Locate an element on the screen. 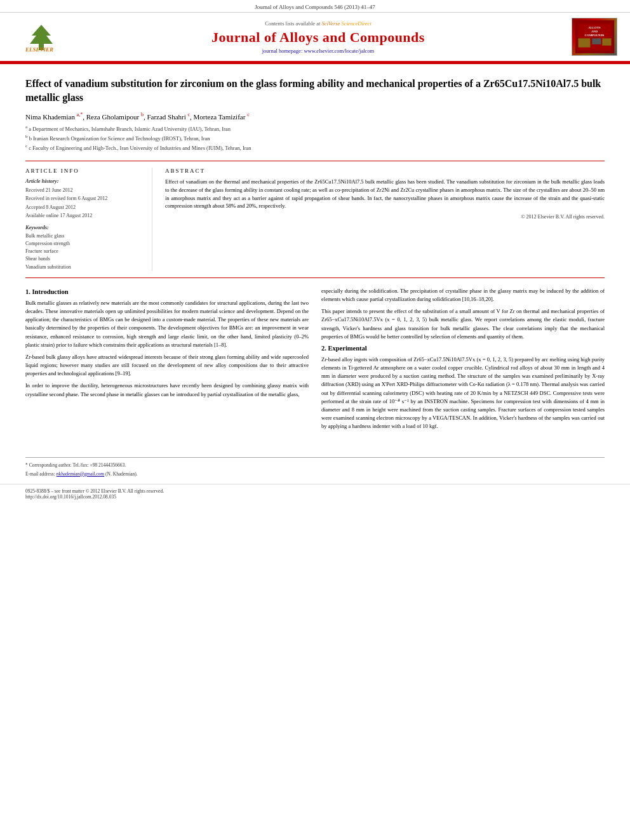 The image size is (630, 840). journal-logo-box: ALLOYS AND COMPOUNDS is located at coordinates (594, 37).